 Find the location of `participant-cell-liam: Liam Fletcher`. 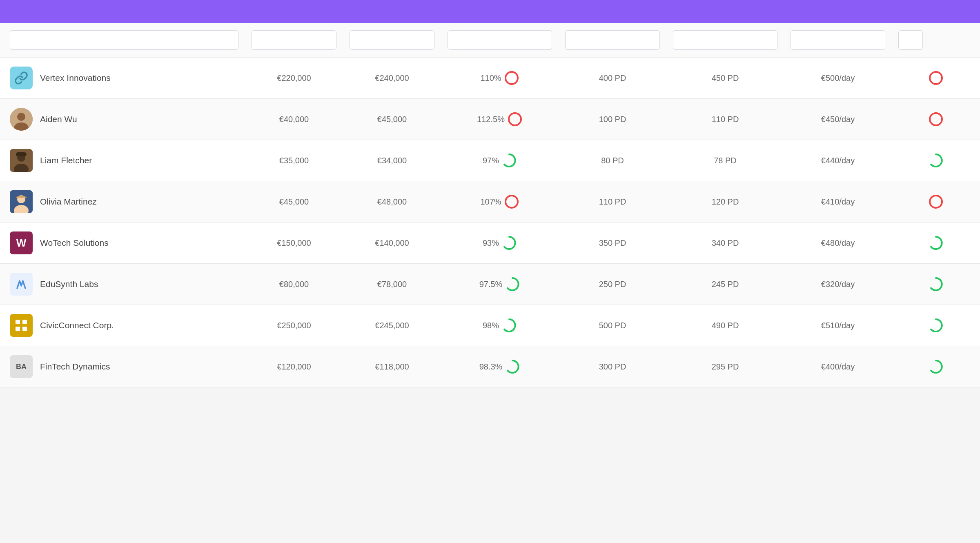

participant-cell-liam: Liam Fletcher is located at coordinates (122, 161).